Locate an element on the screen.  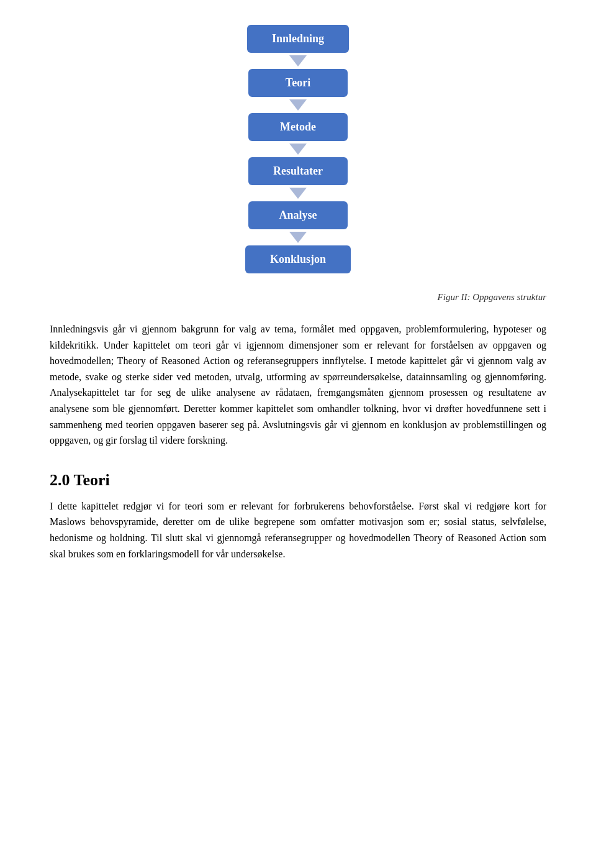
flow-box-1: Teori is located at coordinates (298, 83).